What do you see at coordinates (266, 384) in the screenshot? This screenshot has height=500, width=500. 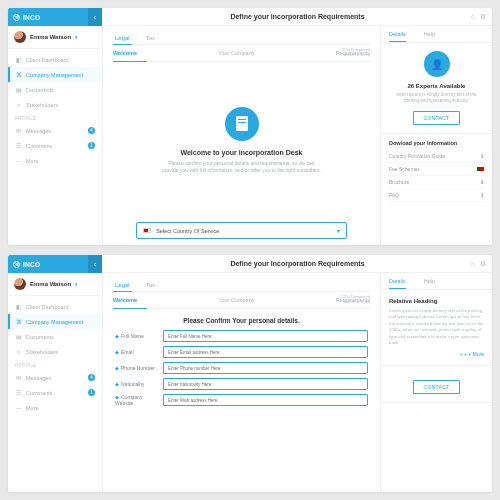 I see `nationality-input` at bounding box center [266, 384].